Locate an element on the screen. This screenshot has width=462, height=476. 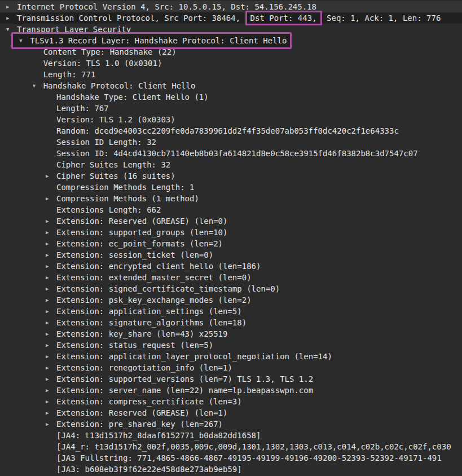
packet-tree-row: ▶Extension: supported_groups (len=10) is located at coordinates (231, 232).